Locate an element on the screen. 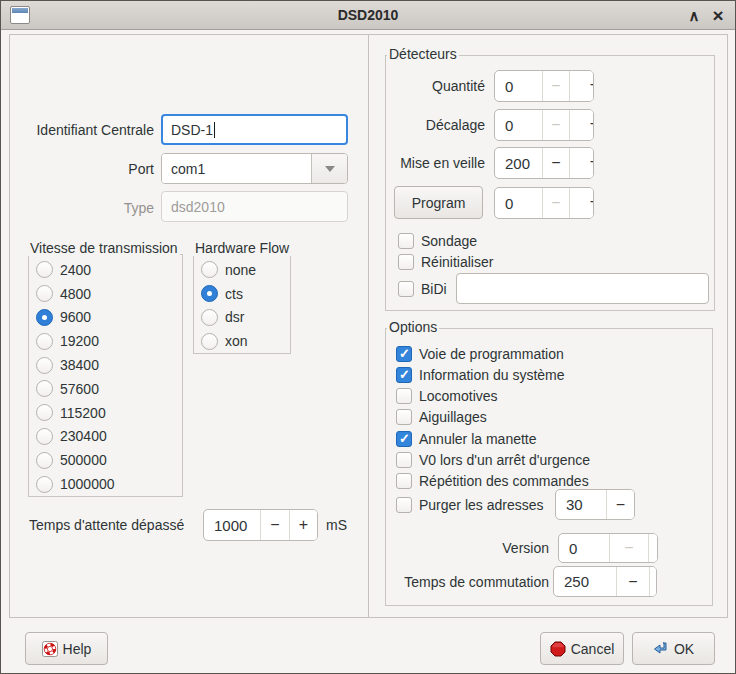 This screenshot has height=674, width=736. radio-option-dsr: dsr is located at coordinates (242, 318).